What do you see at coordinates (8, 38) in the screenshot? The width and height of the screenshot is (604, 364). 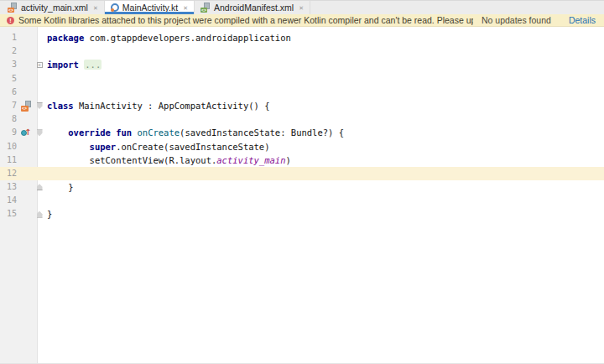 I see `line-number: 1` at bounding box center [8, 38].